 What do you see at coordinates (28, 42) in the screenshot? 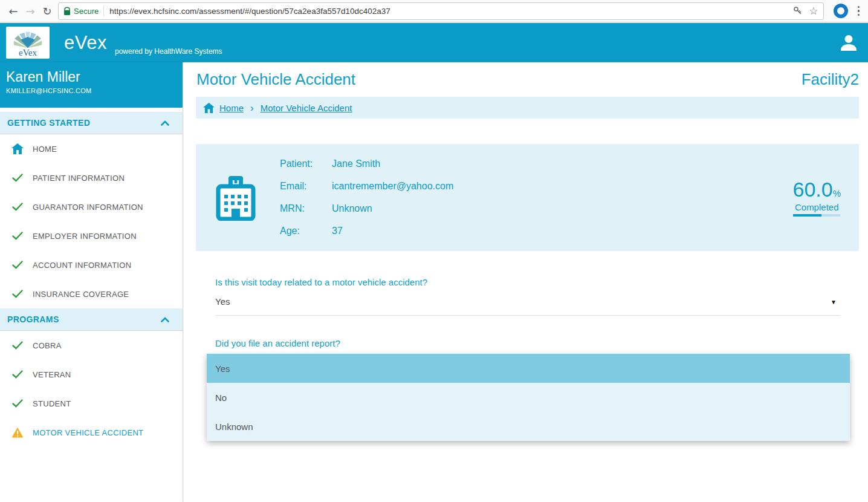
I see `evex-logo: eVex` at bounding box center [28, 42].